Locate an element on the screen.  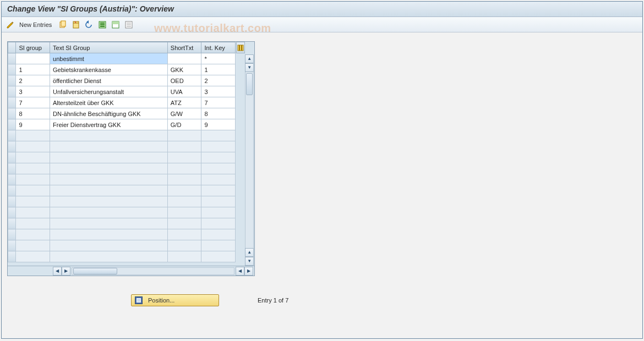
cell: 7 is located at coordinates (33, 103).